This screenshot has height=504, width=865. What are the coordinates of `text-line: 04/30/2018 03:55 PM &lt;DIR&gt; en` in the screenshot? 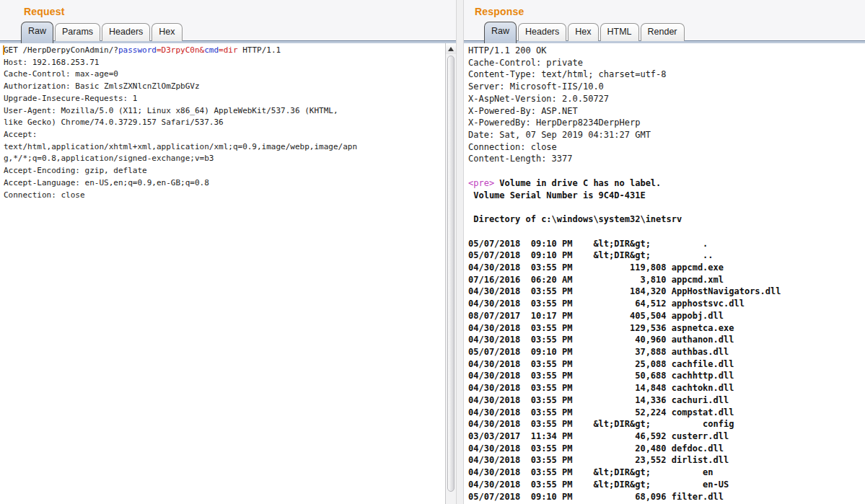 It's located at (665, 473).